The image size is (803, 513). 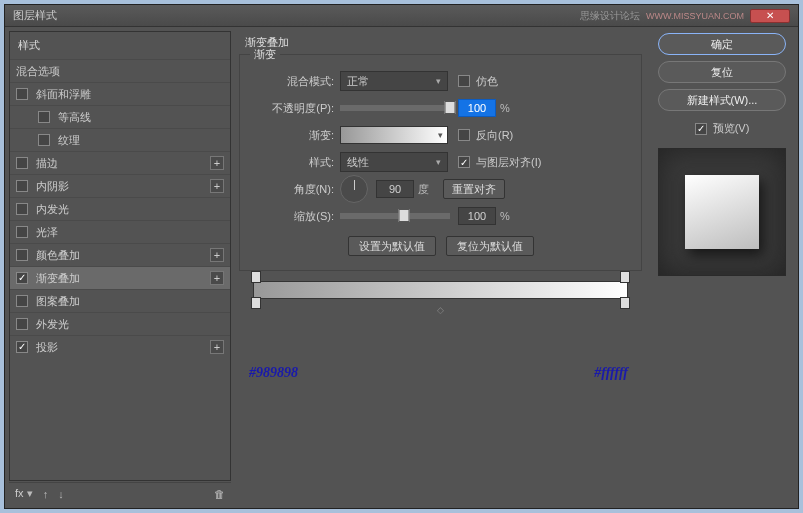 What do you see at coordinates (610, 16) in the screenshot?
I see `watermark-text: 思缘设计论坛` at bounding box center [610, 16].